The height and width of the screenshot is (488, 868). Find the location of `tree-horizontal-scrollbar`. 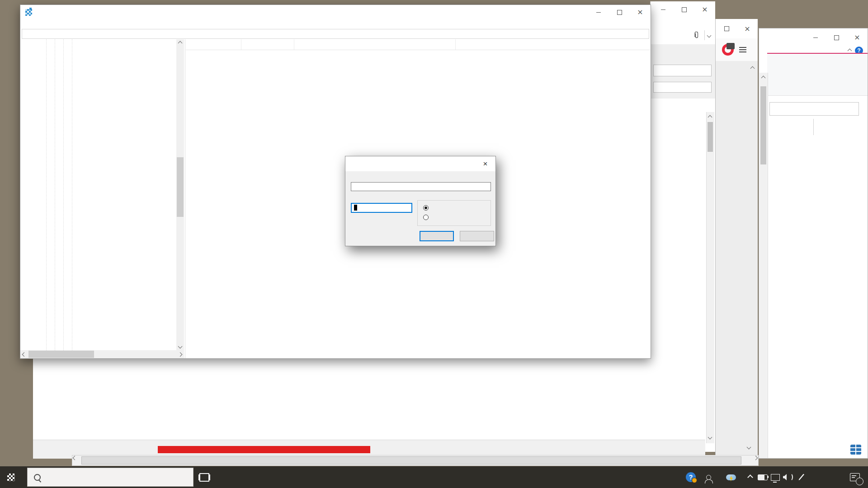

tree-horizontal-scrollbar is located at coordinates (102, 354).